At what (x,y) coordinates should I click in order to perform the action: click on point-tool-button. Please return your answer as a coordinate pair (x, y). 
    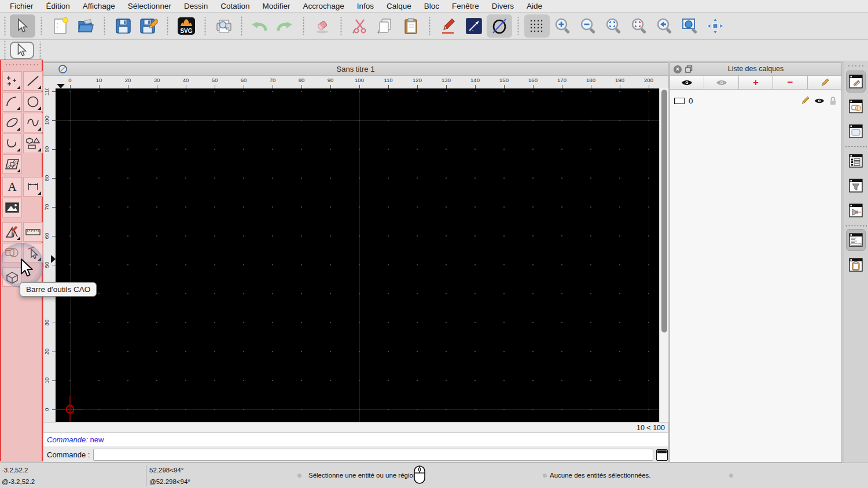
    Looking at the image, I should click on (12, 81).